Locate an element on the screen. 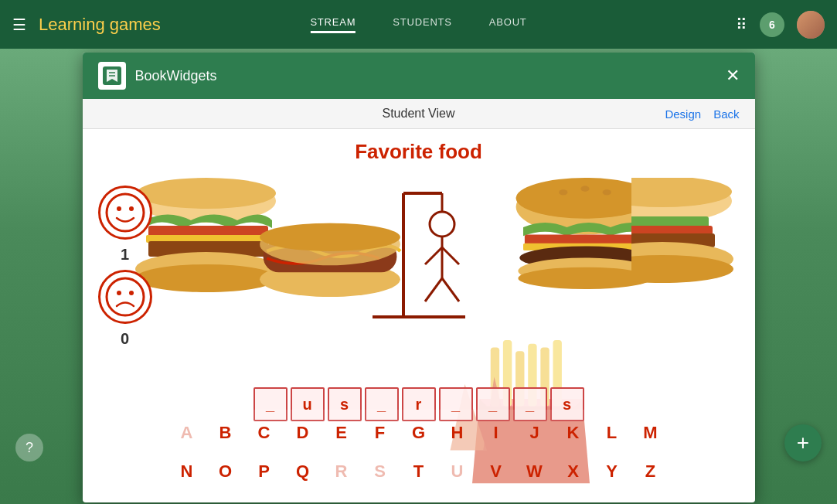 The image size is (837, 504). logo-svg is located at coordinates (112, 76).